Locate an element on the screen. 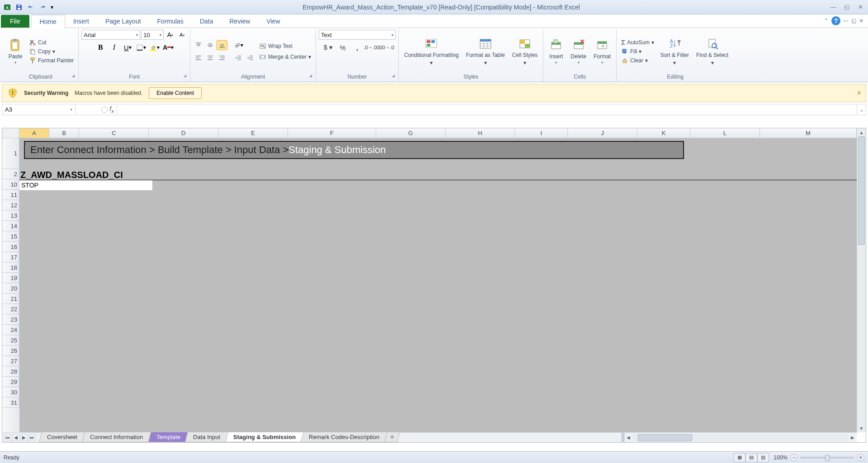 The height and width of the screenshot is (463, 868). tab-home: Home is located at coordinates (48, 22).